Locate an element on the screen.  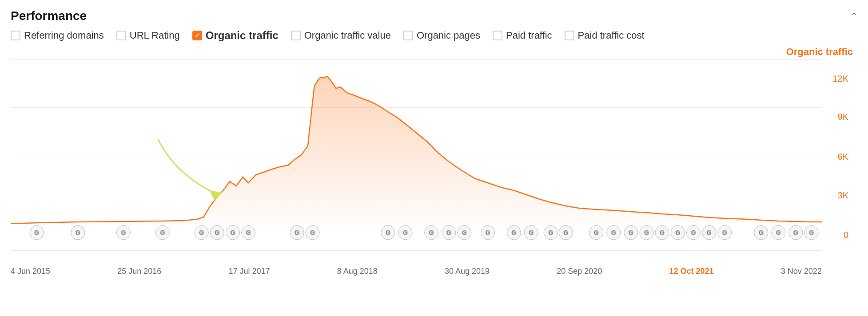
x-axis: 4 Jun 2015 25 Jun 2016 17 Jul 2017 8 Aug… is located at coordinates (416, 272).